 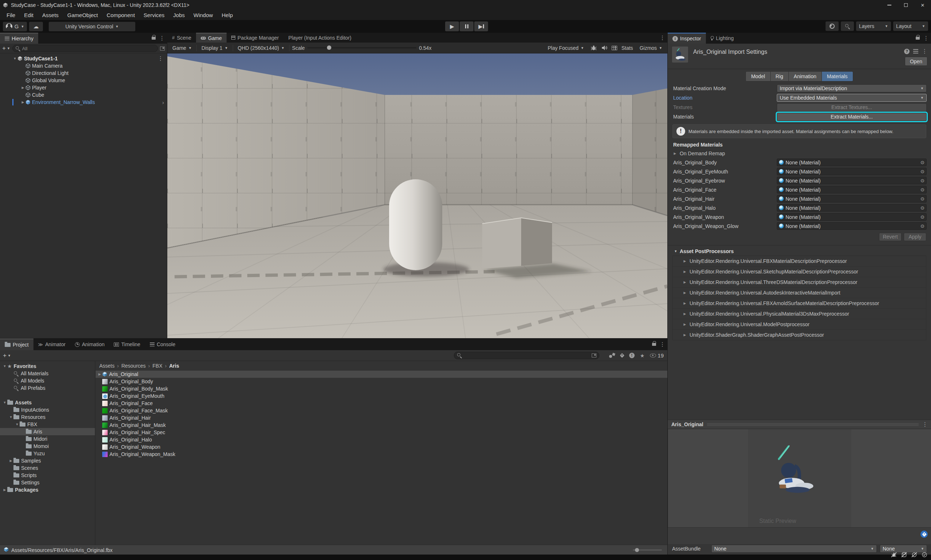 What do you see at coordinates (215, 48) in the screenshot?
I see `display-dropdown: Display 1▼` at bounding box center [215, 48].